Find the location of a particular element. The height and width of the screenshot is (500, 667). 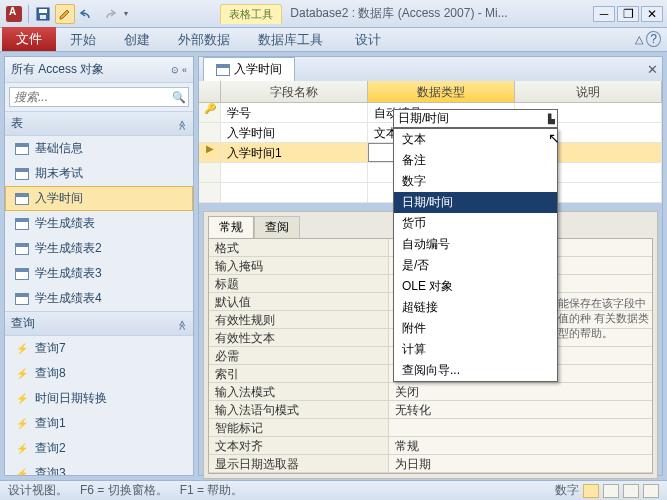

dropdown-item: 日期/时间 is located at coordinates (476, 202).